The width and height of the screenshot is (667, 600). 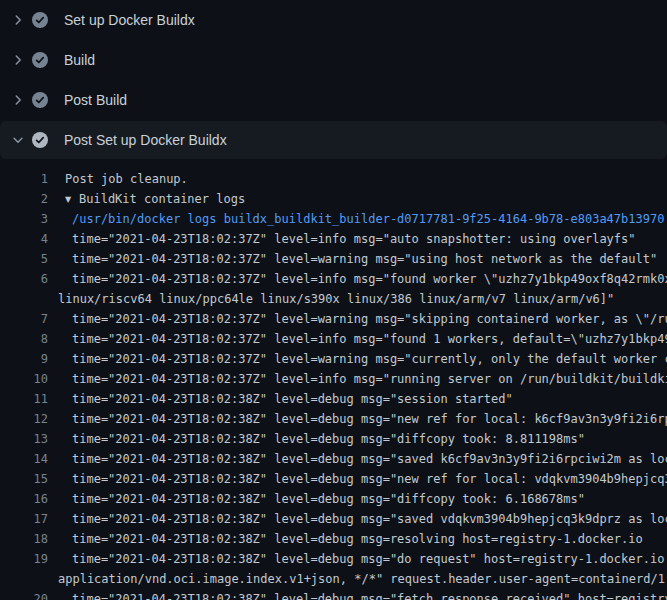 What do you see at coordinates (152, 199) in the screenshot?
I see `log-group-label: ▼BuildKit container logs` at bounding box center [152, 199].